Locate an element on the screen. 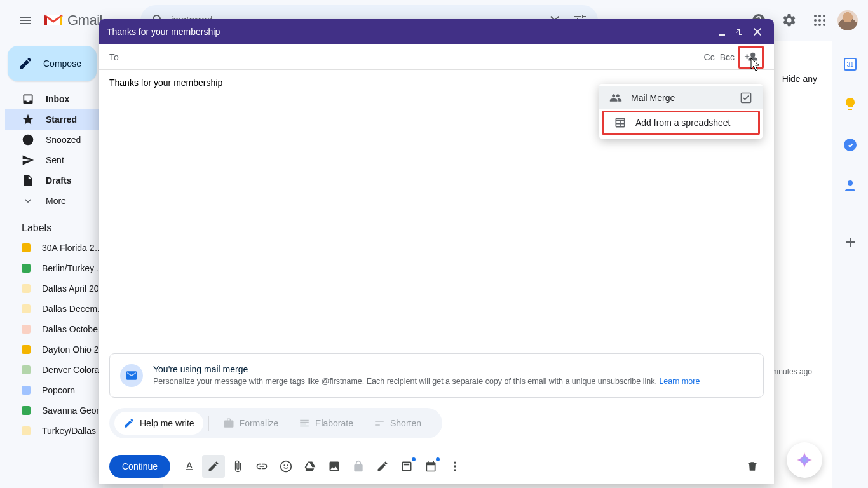 This screenshot has height=488, width=868. mail-merge-toggle: Mail Merge is located at coordinates (681, 98).